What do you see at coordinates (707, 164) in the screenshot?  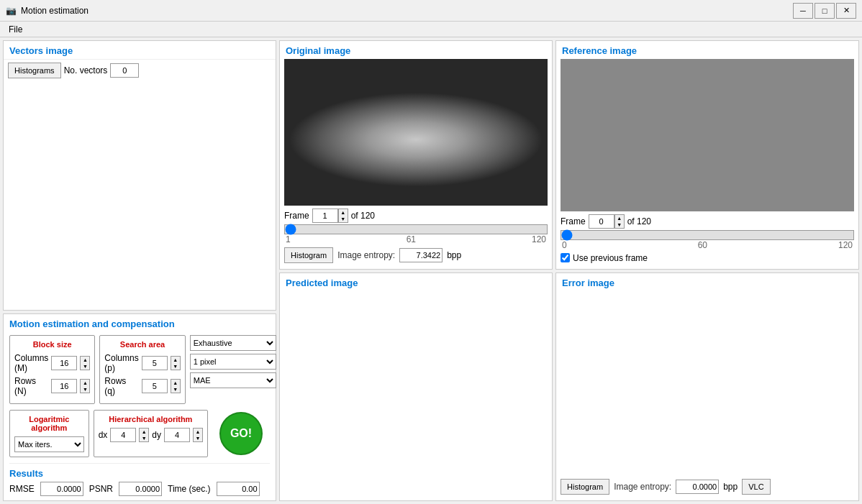 I see `reference-image-content: Frame ▲ ▼ of 120 0 60 120` at bounding box center [707, 164].